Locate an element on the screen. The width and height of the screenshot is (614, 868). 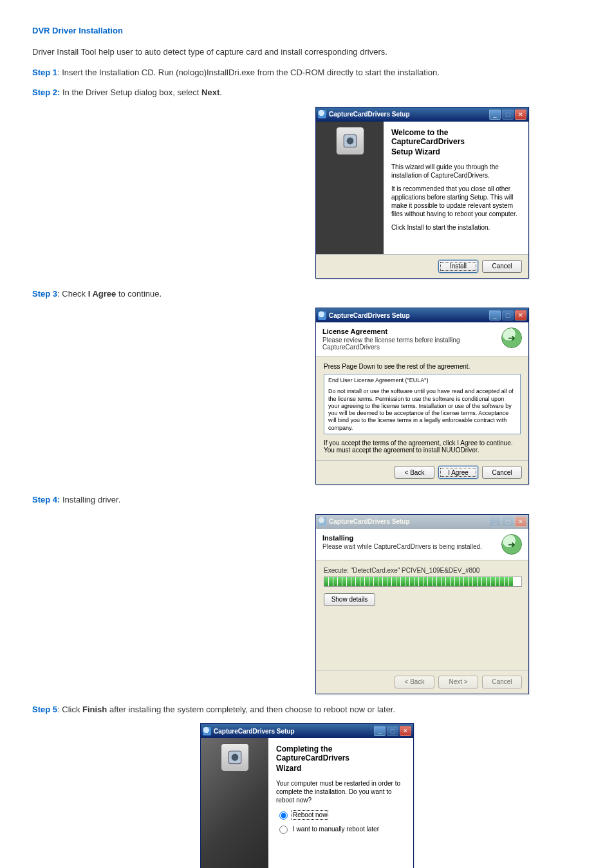
finish-side-panel is located at coordinates (234, 803).